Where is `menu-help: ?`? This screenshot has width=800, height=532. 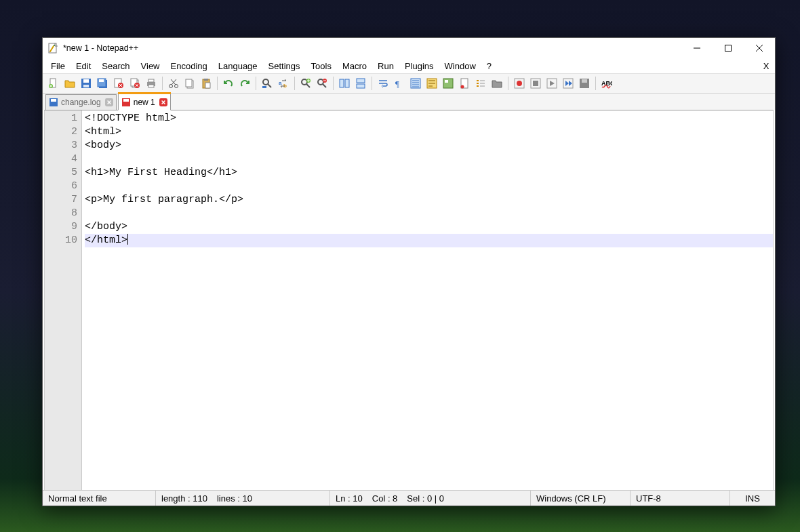
menu-help: ? is located at coordinates (489, 66).